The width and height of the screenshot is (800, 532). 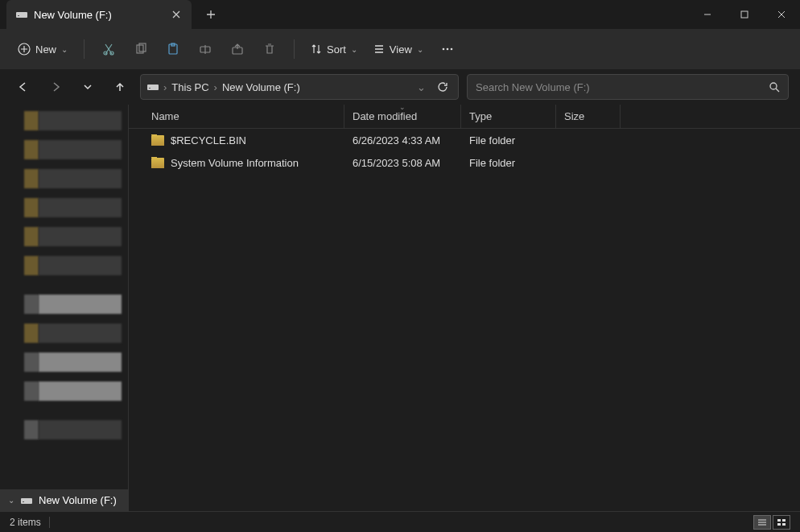 I want to click on sort-indicator-icon: ⌄, so click(x=402, y=108).